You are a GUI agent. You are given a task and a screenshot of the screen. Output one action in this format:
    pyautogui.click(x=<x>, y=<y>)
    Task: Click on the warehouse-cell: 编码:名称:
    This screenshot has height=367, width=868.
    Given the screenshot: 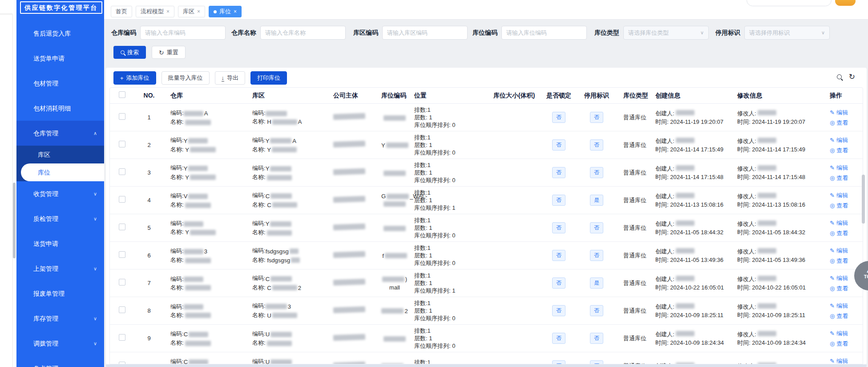 What is the action you would take?
    pyautogui.click(x=205, y=283)
    